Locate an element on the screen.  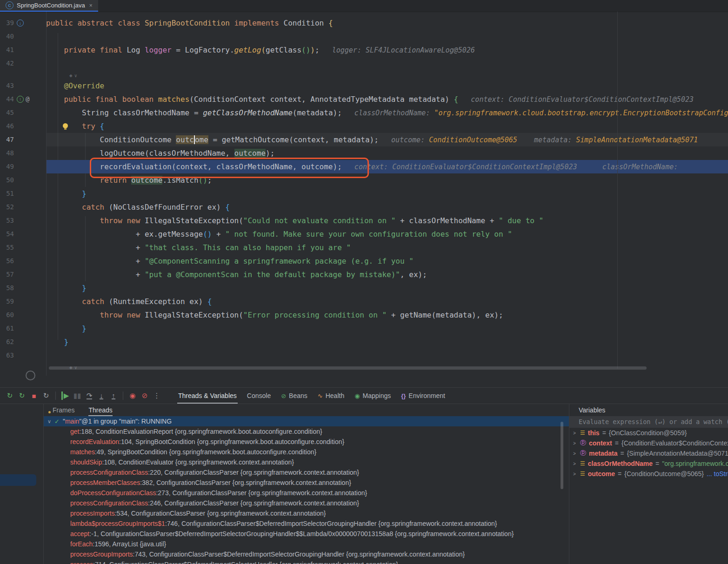
frames-threads-tabs: Frames Threads is located at coordinates (306, 410).